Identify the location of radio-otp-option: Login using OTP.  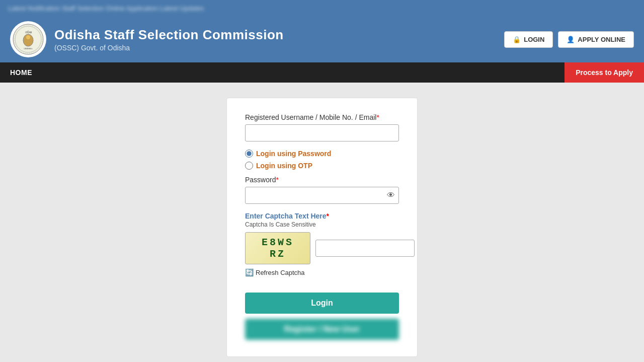
(322, 166).